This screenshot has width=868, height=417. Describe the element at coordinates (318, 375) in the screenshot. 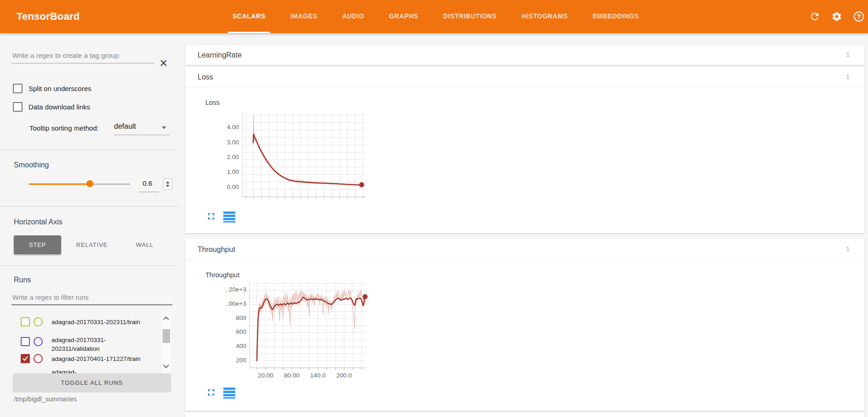

I see `svg-text: 140.0` at that location.